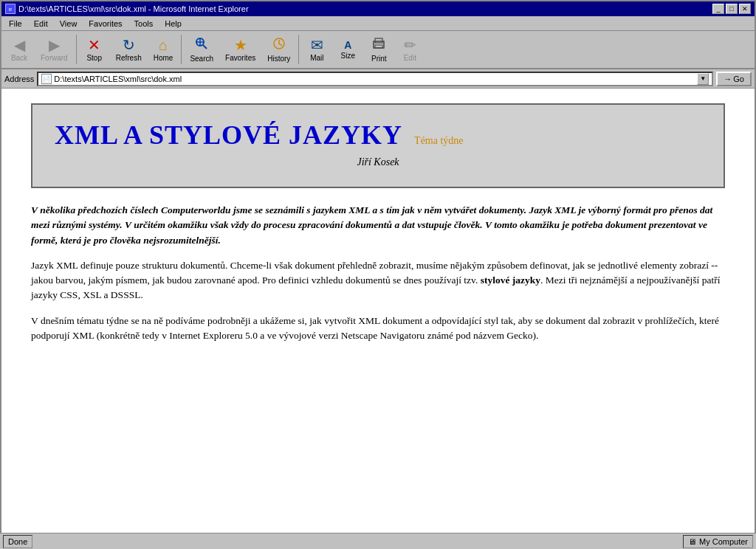 Image resolution: width=756 pixels, height=549 pixels. Describe the element at coordinates (738, 79) in the screenshot. I see `go-label: Go` at that location.